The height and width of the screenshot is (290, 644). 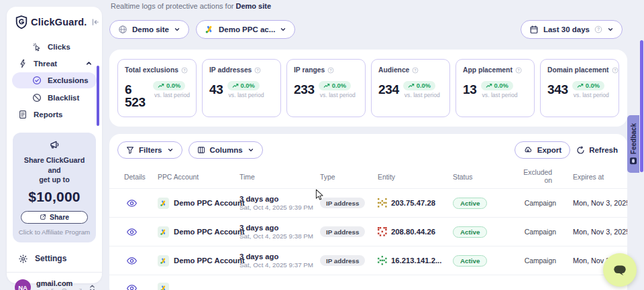 What do you see at coordinates (578, 70) in the screenshot?
I see `stat-label: Domain placement` at bounding box center [578, 70].